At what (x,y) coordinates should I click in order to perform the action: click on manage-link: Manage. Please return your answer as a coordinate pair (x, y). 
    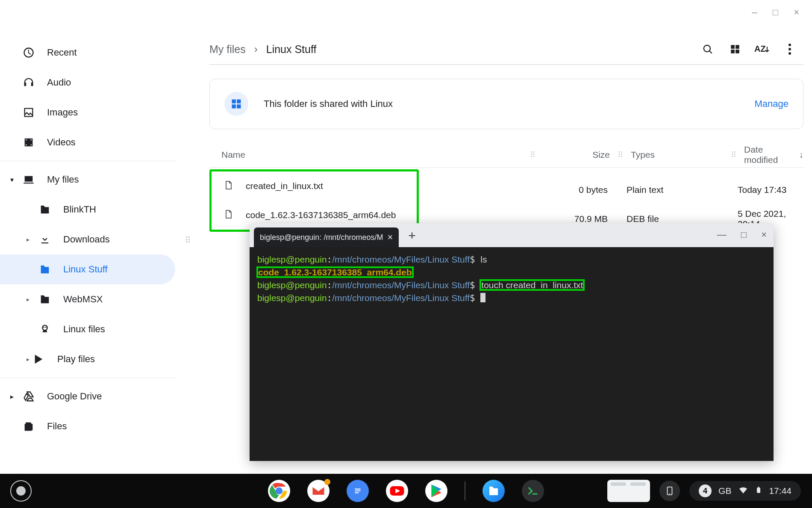
    Looking at the image, I should click on (771, 104).